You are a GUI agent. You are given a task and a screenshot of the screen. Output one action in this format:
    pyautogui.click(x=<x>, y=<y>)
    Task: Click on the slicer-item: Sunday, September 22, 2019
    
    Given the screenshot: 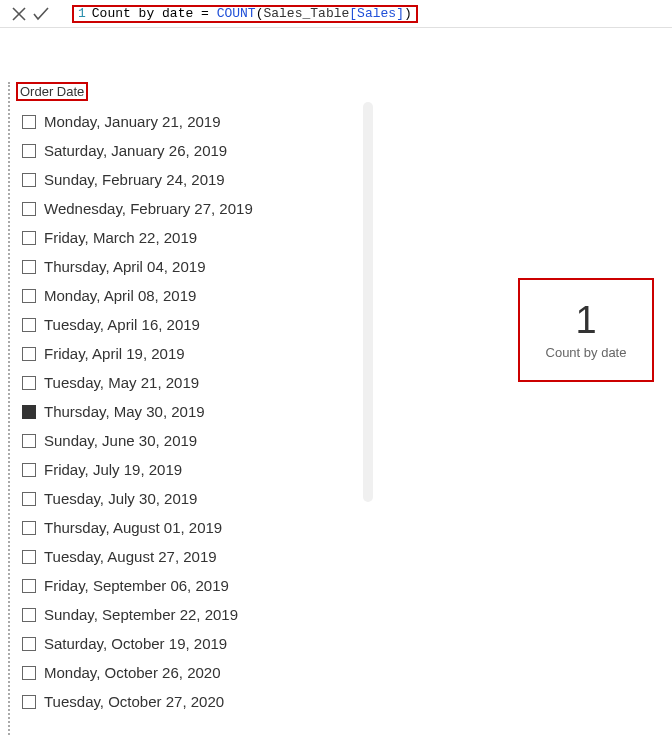 What is the action you would take?
    pyautogui.click(x=138, y=614)
    